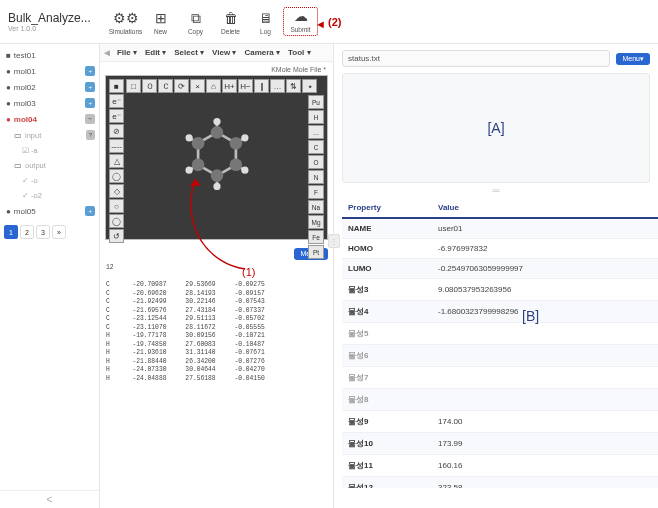 This screenshot has width=658, height=508. What do you see at coordinates (316, 177) in the screenshot?
I see `viewer-element-palette: Pu H … C O N F Na Mg Fe Pt` at bounding box center [316, 177].